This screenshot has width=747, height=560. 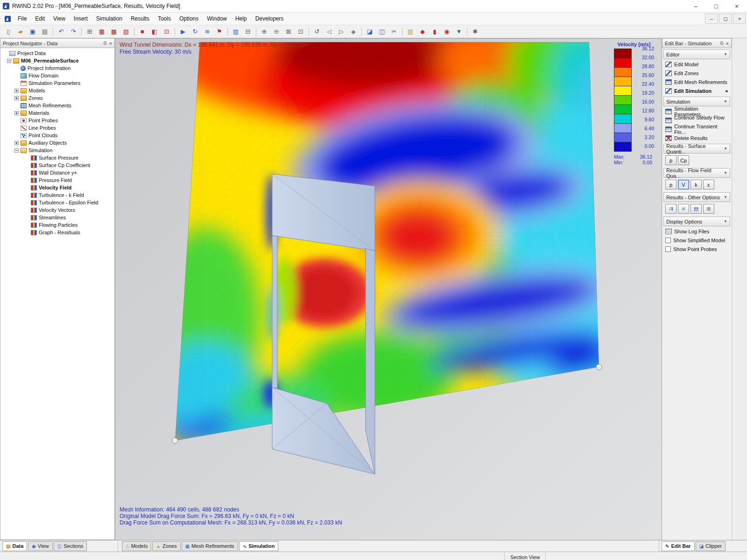 What do you see at coordinates (189, 19) in the screenshot?
I see `menu-options: Options` at bounding box center [189, 19].